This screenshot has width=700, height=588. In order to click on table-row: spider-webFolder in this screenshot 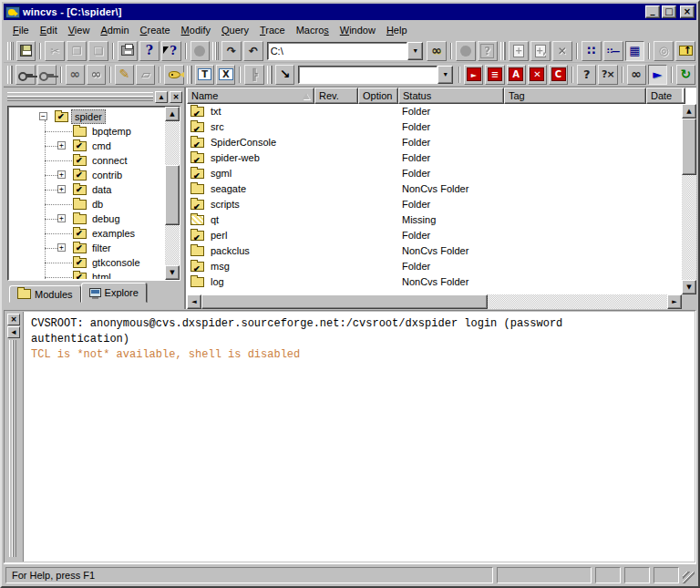, I will do `click(434, 159)`.